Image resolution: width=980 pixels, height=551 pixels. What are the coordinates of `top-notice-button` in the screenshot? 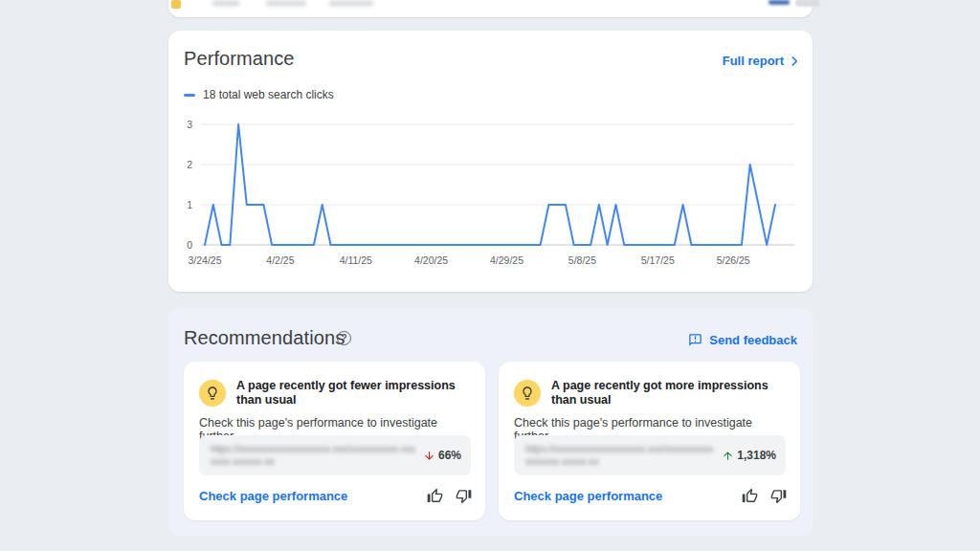 It's located at (808, 4).